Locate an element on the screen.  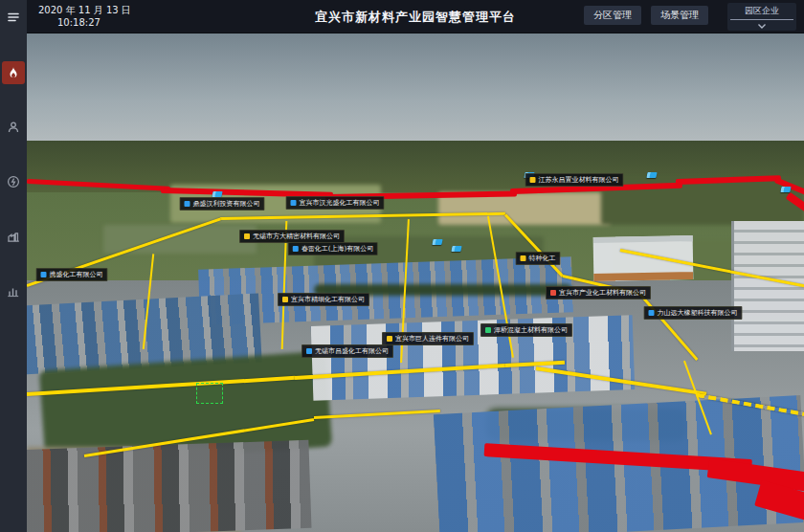
park-enterprises-dropdown: 园区企业 is located at coordinates (762, 17).